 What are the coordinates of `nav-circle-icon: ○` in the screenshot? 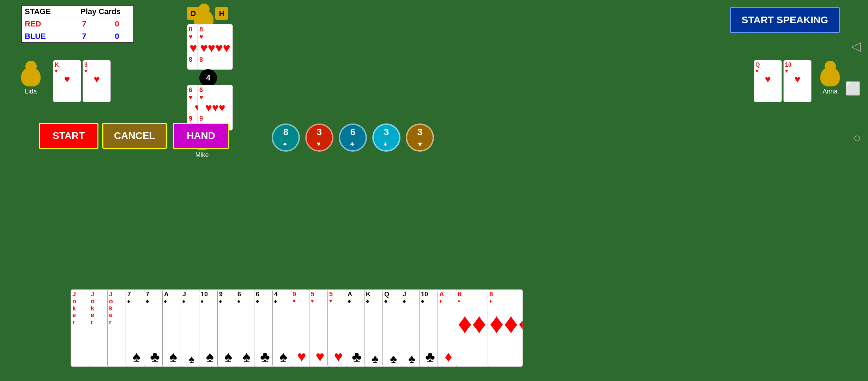 It's located at (857, 138).